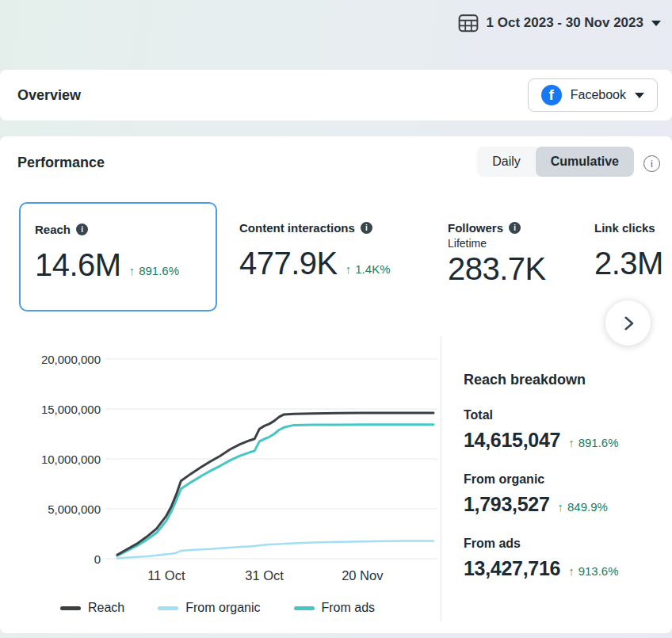 This screenshot has height=638, width=672. I want to click on legend-item-from-ads: From ads, so click(334, 608).